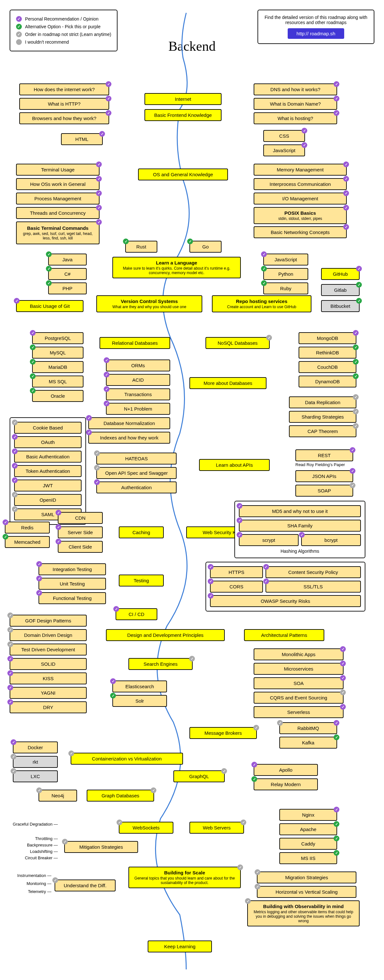  What do you see at coordinates (300, 184) in the screenshot?
I see `node-ipc: ✓Interprocess Communication` at bounding box center [300, 184].